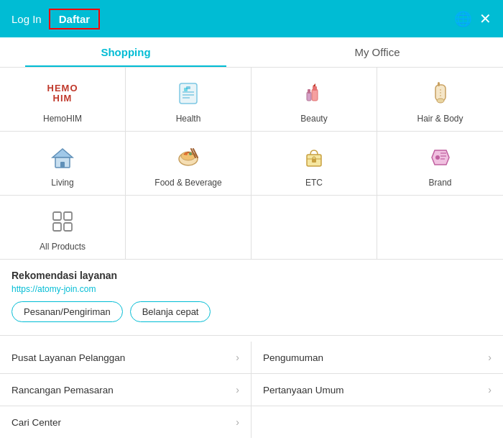 Image resolution: width=503 pixels, height=448 pixels. I want to click on category-beauty: Beauty, so click(315, 99).